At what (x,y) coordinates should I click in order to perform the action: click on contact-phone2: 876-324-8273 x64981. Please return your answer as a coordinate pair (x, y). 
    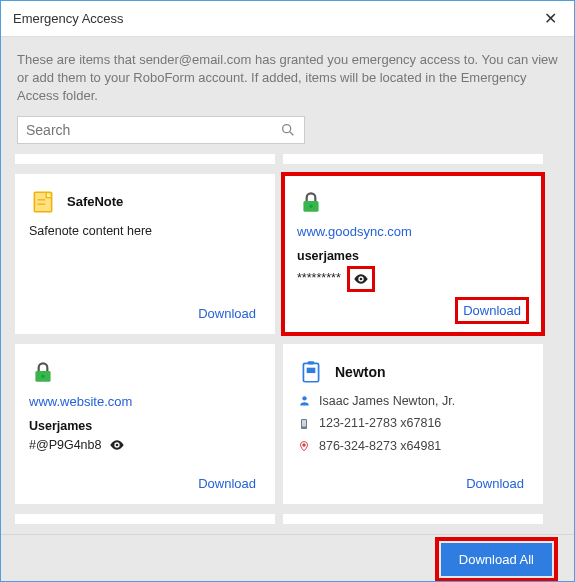
    Looking at the image, I should click on (380, 446).